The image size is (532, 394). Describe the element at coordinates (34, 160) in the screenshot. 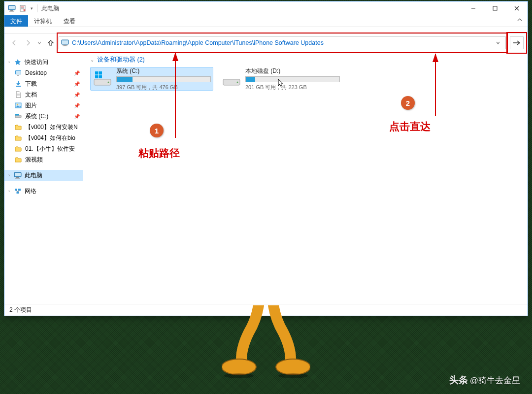

I see `sidebar-item-label: 源视频` at that location.